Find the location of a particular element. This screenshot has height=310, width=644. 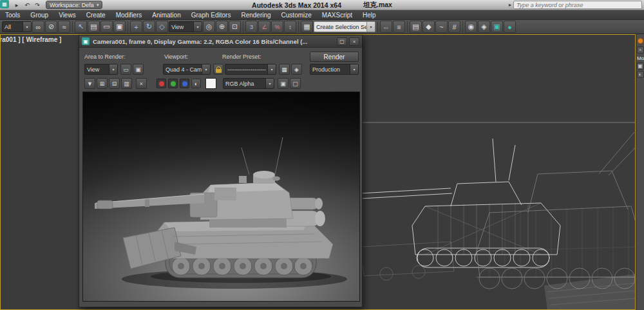

monochrome-channel-icon: ◐ is located at coordinates (196, 84).